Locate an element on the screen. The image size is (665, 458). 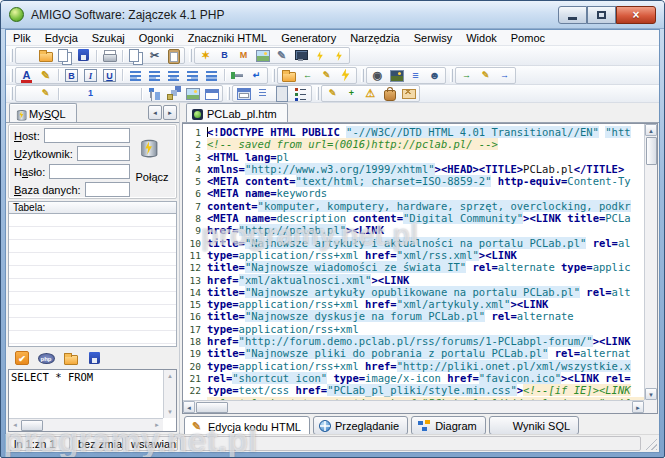
validate-button: ⚠ is located at coordinates (370, 94).